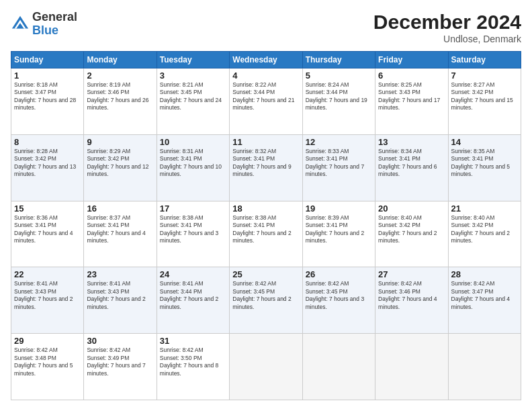 The image size is (532, 411). What do you see at coordinates (266, 97) in the screenshot?
I see `day-detail: Sunrise: 8:22 AM Sunset: 3:44 PM Dayligh…` at bounding box center [266, 97].